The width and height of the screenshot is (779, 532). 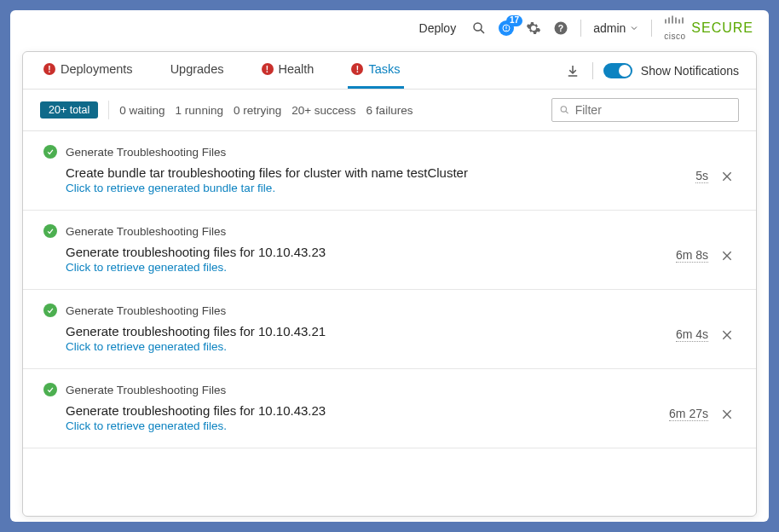 I want to click on filter-waiting: 0 waiting, so click(x=141, y=111).